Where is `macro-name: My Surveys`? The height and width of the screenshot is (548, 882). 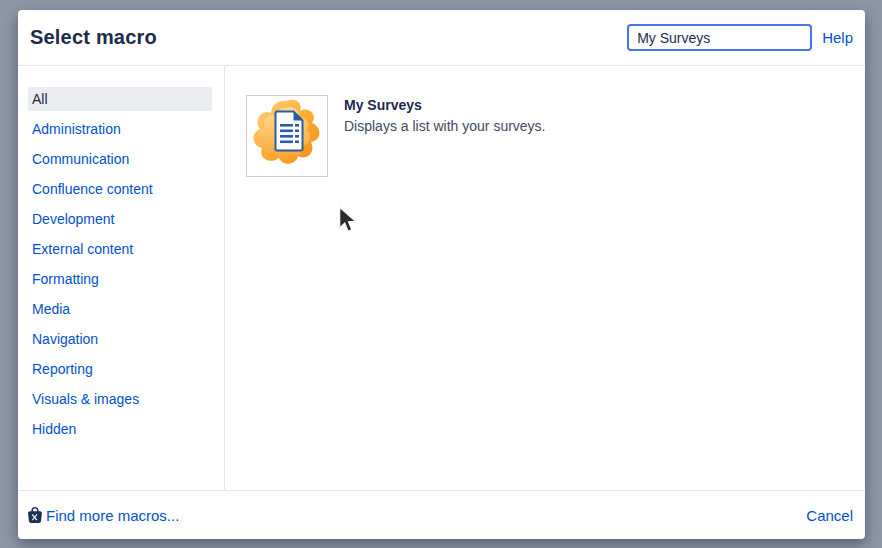
macro-name: My Surveys is located at coordinates (445, 105).